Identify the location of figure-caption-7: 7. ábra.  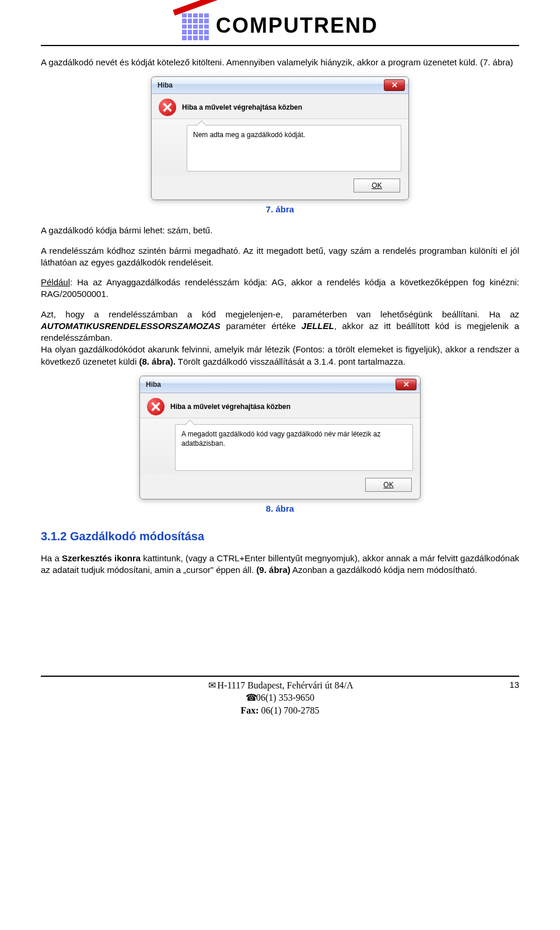
(280, 209).